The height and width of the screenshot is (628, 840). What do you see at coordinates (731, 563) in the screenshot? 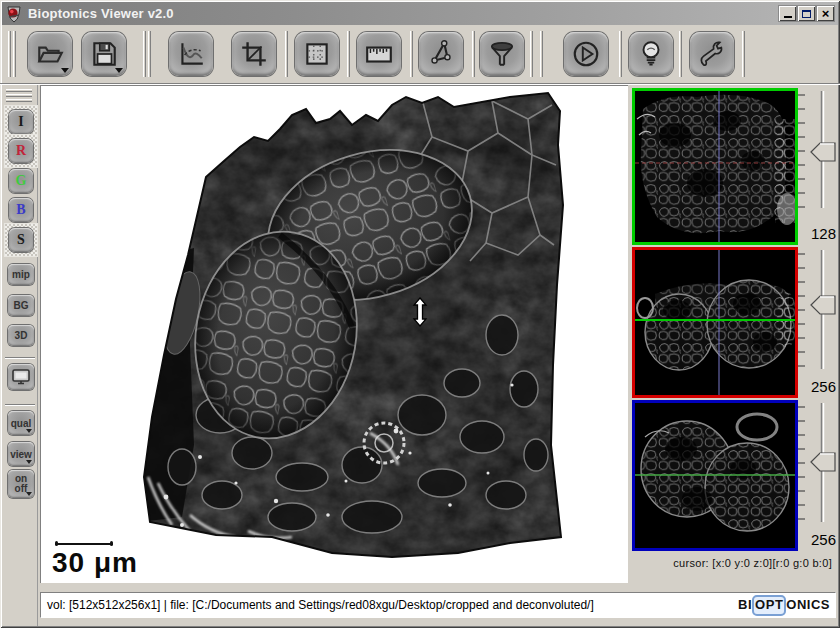
I see `cursor-readout: cursor: [x:0 y:0 z:0][r:0 g:0 b:0]` at bounding box center [731, 563].